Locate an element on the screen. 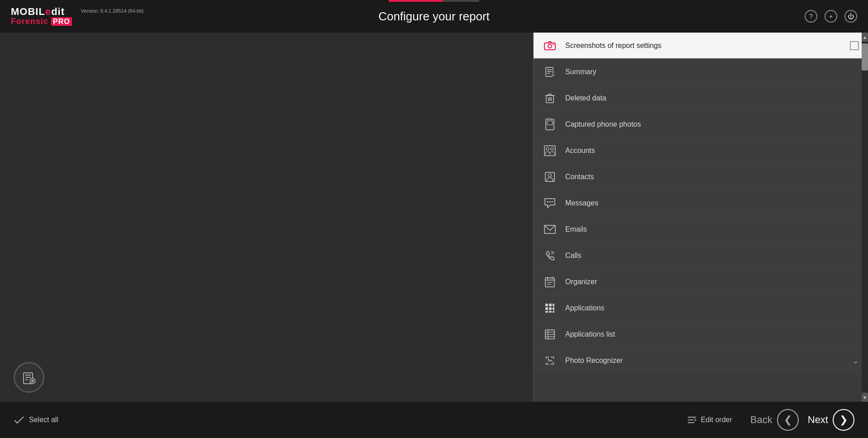 The width and height of the screenshot is (868, 438). item-label-applications-list: Applications list is located at coordinates (712, 334).